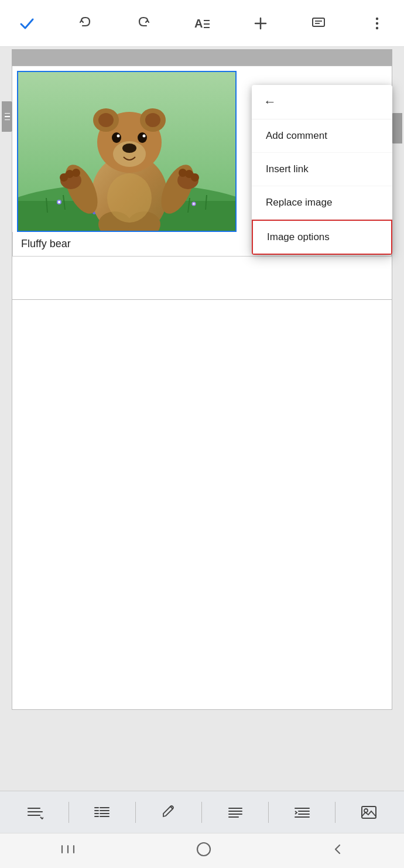 The width and height of the screenshot is (404, 868). Describe the element at coordinates (322, 170) in the screenshot. I see `dropdown-menu: ← Add comment Insert link Replace image …` at that location.